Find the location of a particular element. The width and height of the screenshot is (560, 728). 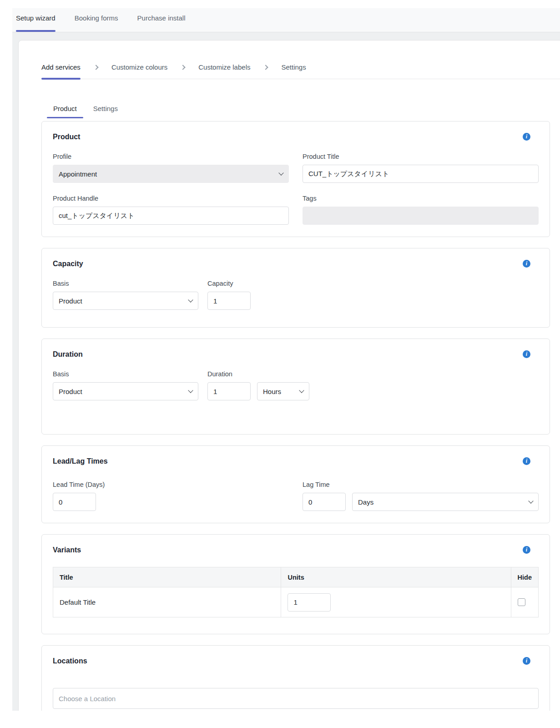

duration-label: Duration is located at coordinates (258, 374).